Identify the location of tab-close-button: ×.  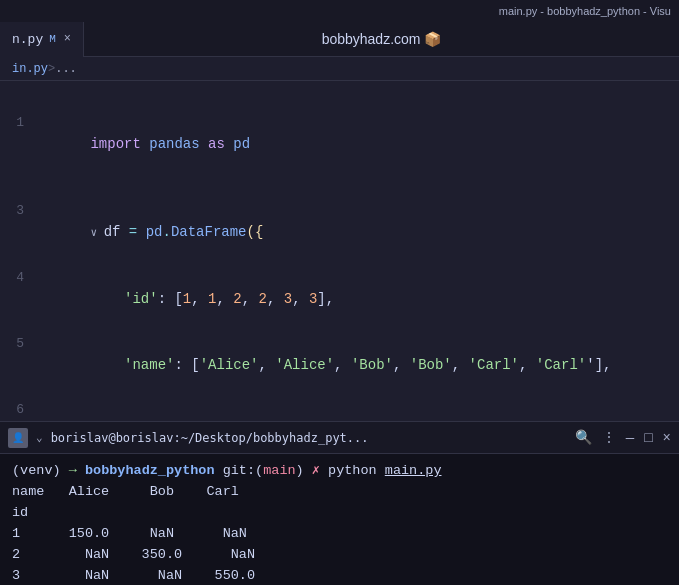
(68, 39).